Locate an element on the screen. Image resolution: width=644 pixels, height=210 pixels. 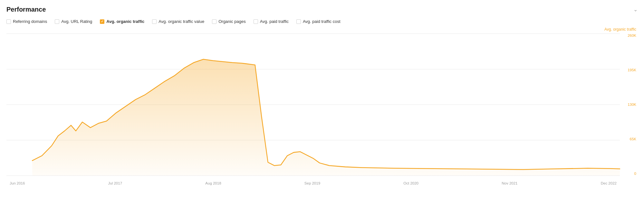
x-axis-labels: Jun 2016 Jul 2017 Aug 2018 Sep 2019 Oct … is located at coordinates (313, 183).